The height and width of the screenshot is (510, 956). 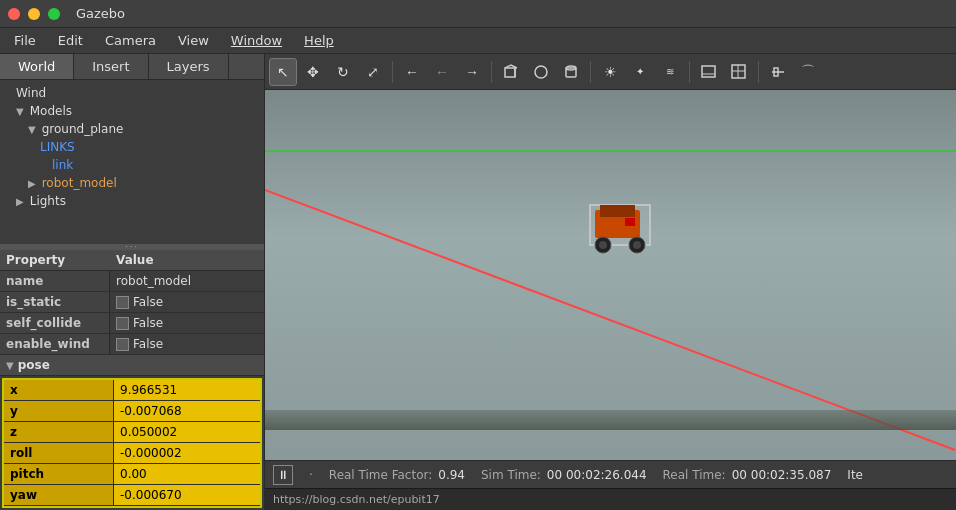 I want to click on prop-header-property: Property, so click(x=61, y=260).